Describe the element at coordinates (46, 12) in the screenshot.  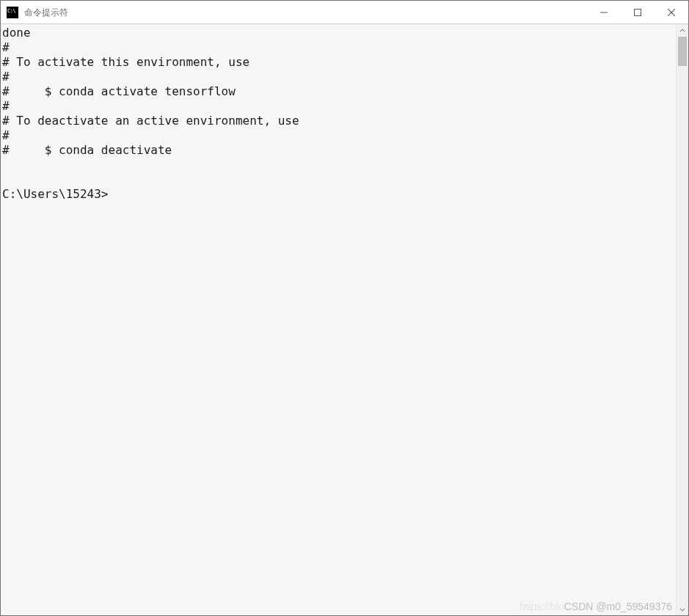
I see `window-title: 命令提示符` at that location.